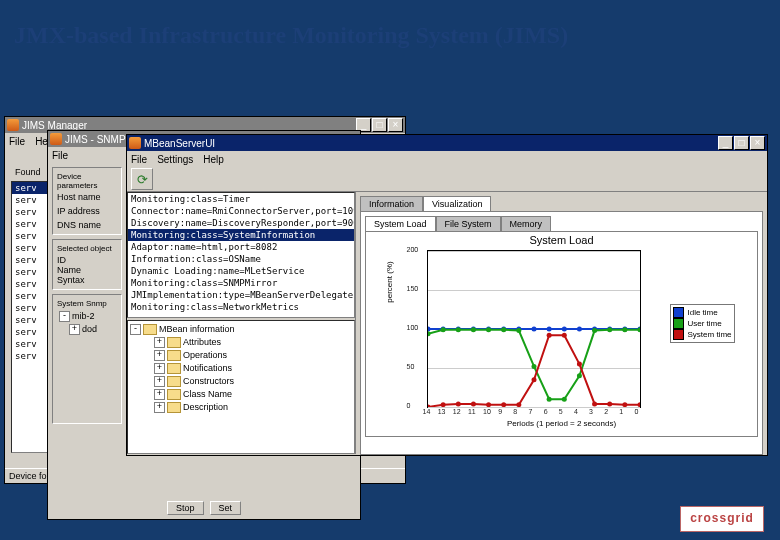 The height and width of the screenshot is (540, 780). Describe the element at coordinates (447, 143) in the screenshot. I see `mbean-titlebar: MBeanServerUI _ □ ×` at that location.